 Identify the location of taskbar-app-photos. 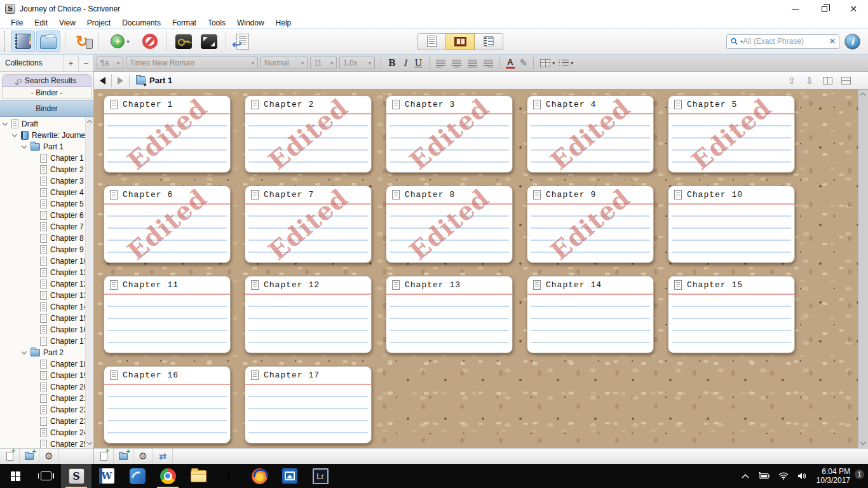
(290, 476).